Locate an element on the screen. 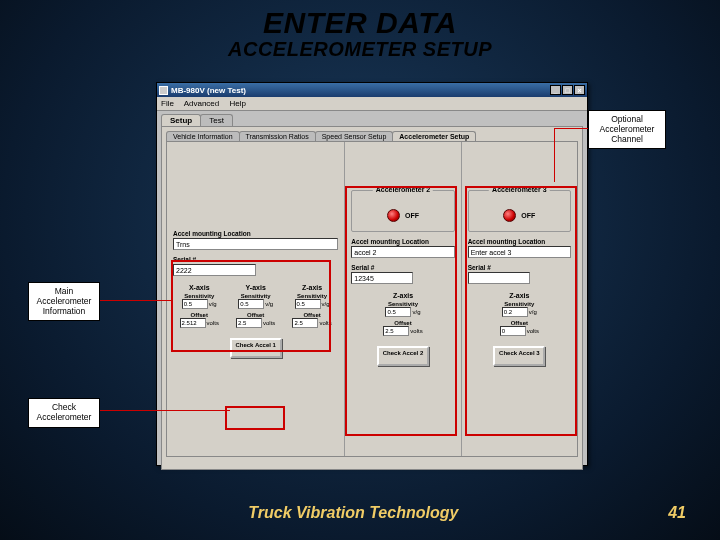 Image resolution: width=720 pixels, height=540 pixels. accel3-led-icon is located at coordinates (510, 216).